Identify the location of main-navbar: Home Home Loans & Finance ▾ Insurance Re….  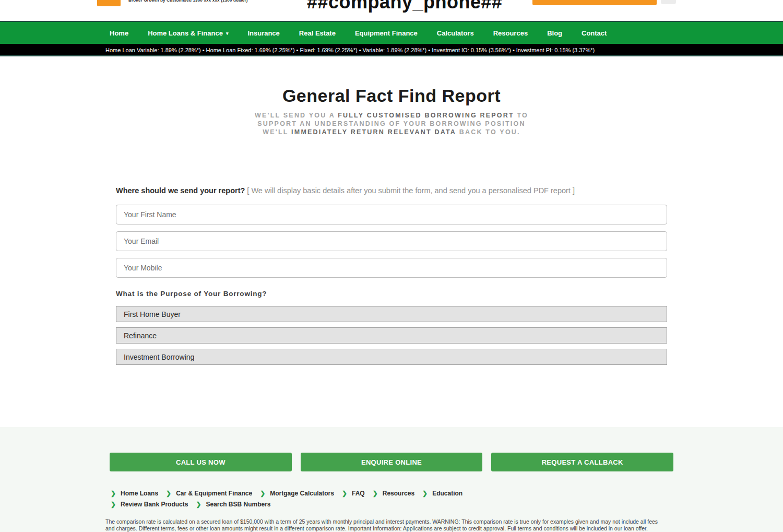
(392, 32).